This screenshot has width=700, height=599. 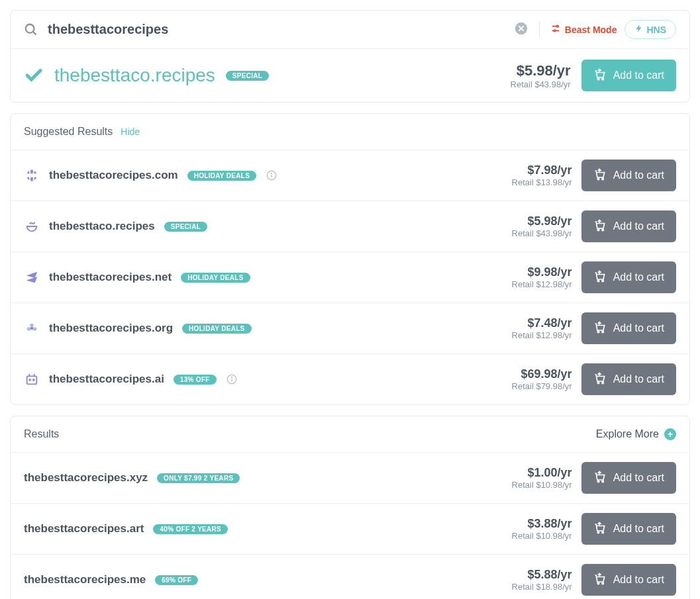 What do you see at coordinates (85, 580) in the screenshot?
I see `domain-name: thebesttacorecipes.me` at bounding box center [85, 580].